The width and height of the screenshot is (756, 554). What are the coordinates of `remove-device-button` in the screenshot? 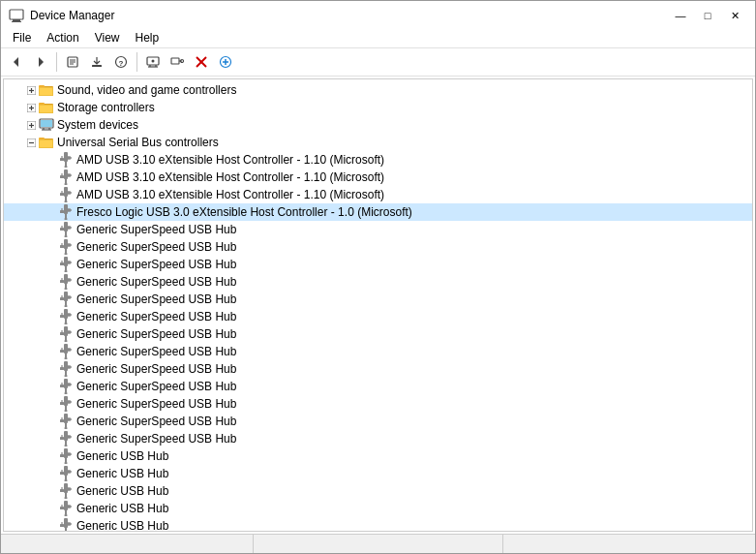 It's located at (201, 62).